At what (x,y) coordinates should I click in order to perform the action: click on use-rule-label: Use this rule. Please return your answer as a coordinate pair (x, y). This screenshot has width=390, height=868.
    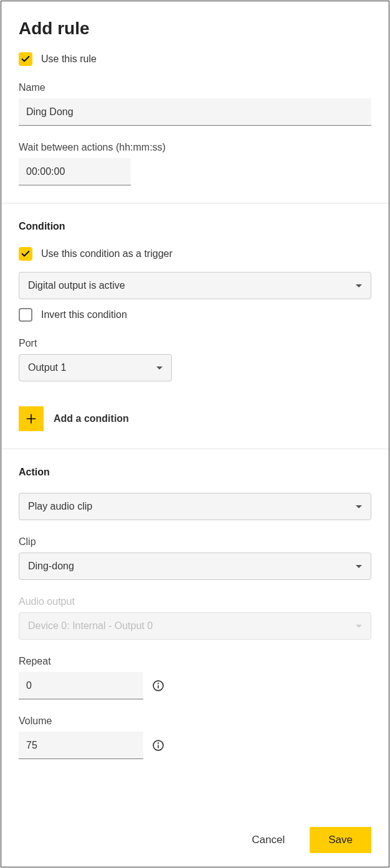
    Looking at the image, I should click on (69, 59).